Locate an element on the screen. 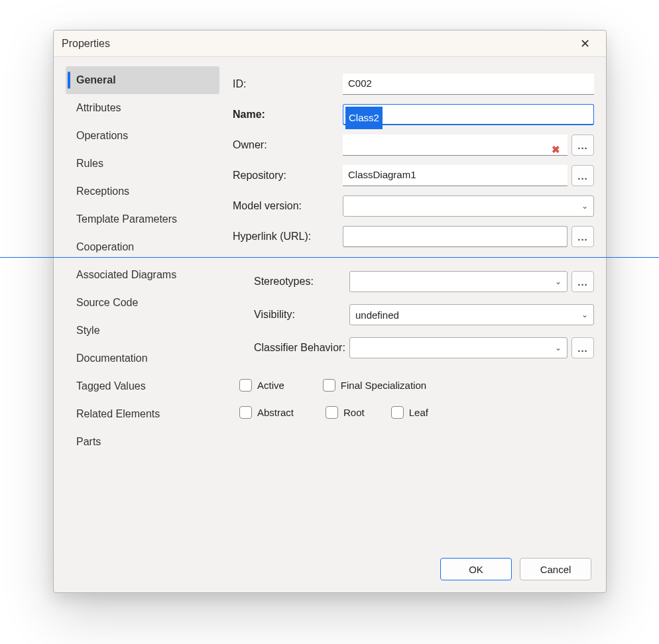  sidebar-item-template-parameters: Template Parameters is located at coordinates (143, 219).